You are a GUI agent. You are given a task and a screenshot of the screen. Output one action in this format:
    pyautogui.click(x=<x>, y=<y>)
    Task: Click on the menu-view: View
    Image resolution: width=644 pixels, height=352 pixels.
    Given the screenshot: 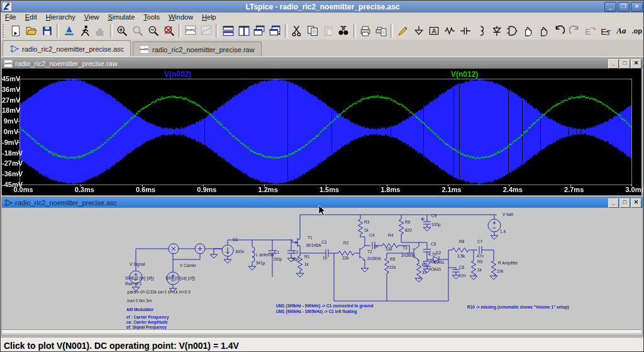 What is the action you would take?
    pyautogui.click(x=92, y=17)
    